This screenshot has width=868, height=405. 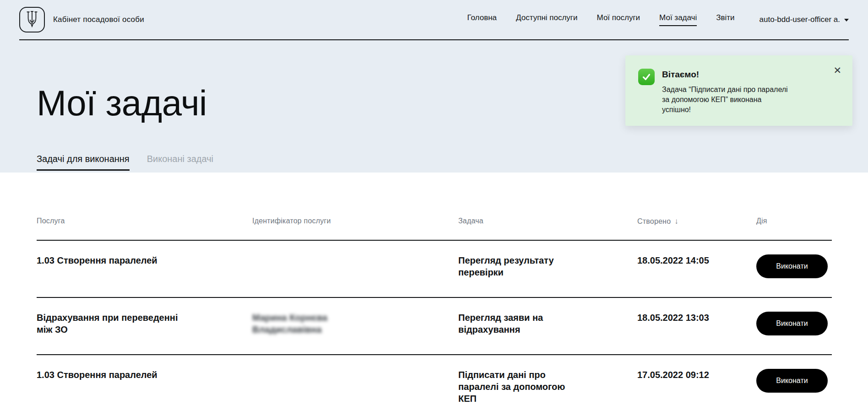 I want to click on nav-item-dostupni-posluhy: Доступні послуги, so click(x=547, y=20).